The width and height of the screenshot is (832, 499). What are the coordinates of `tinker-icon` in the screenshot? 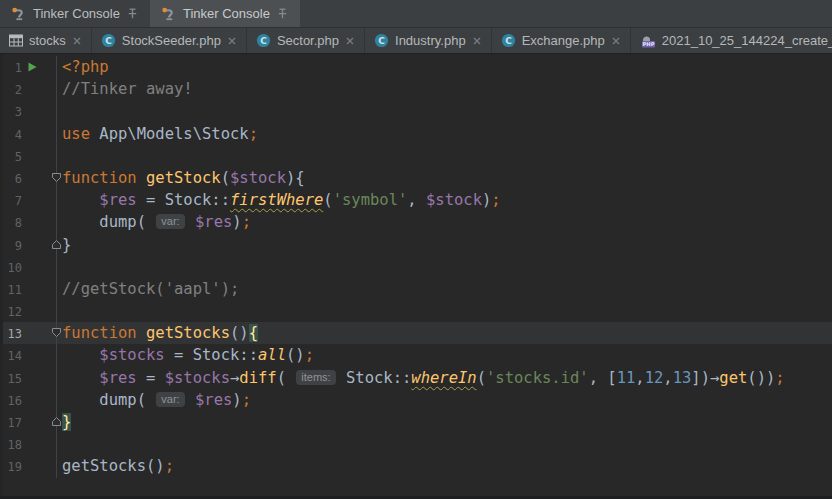 It's located at (169, 14).